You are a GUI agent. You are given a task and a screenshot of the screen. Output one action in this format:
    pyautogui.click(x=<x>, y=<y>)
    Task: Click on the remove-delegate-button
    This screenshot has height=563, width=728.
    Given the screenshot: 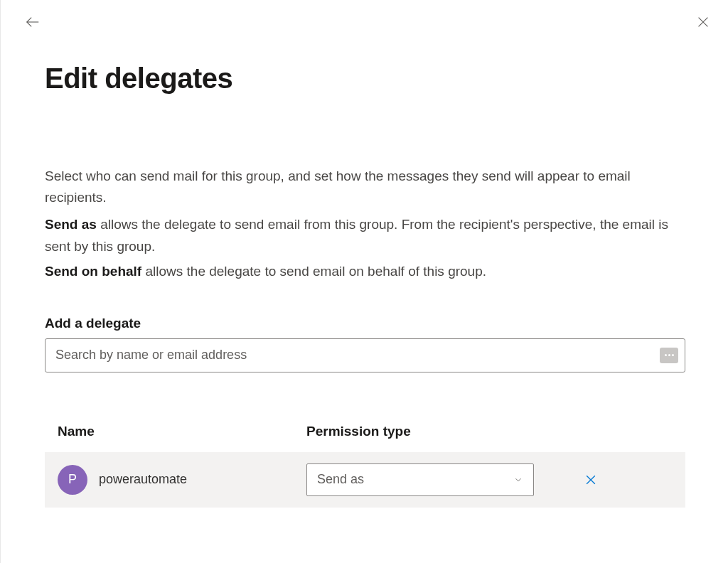 What is the action you would take?
    pyautogui.click(x=591, y=480)
    